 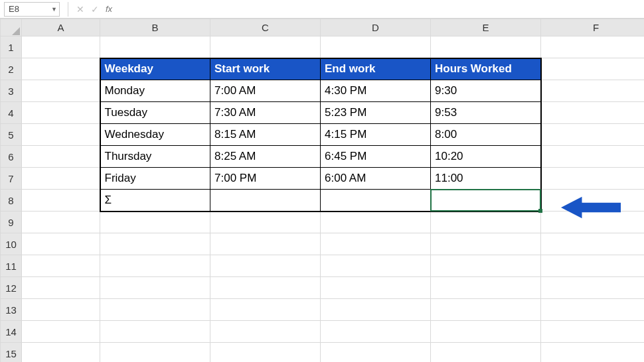 What do you see at coordinates (593, 91) in the screenshot?
I see `cell-F3` at bounding box center [593, 91].